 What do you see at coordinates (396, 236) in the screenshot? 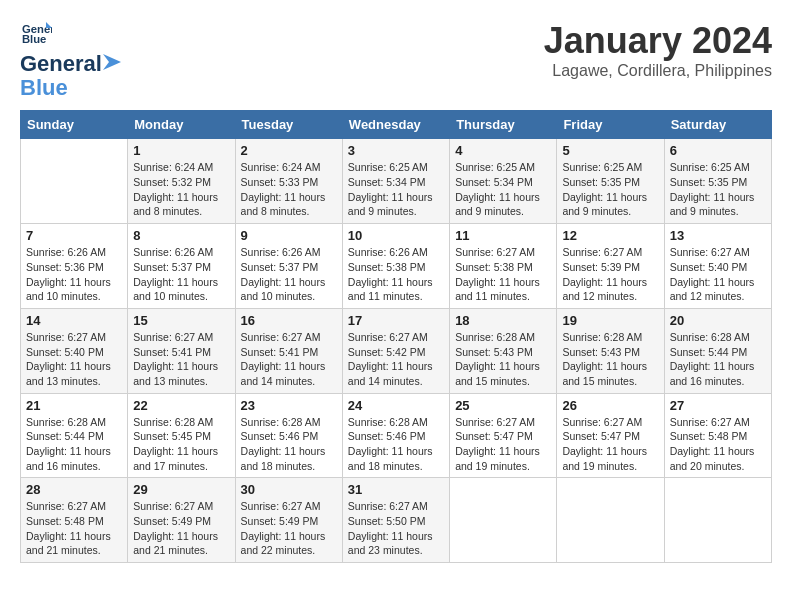
I see `day-number: 10` at bounding box center [396, 236].